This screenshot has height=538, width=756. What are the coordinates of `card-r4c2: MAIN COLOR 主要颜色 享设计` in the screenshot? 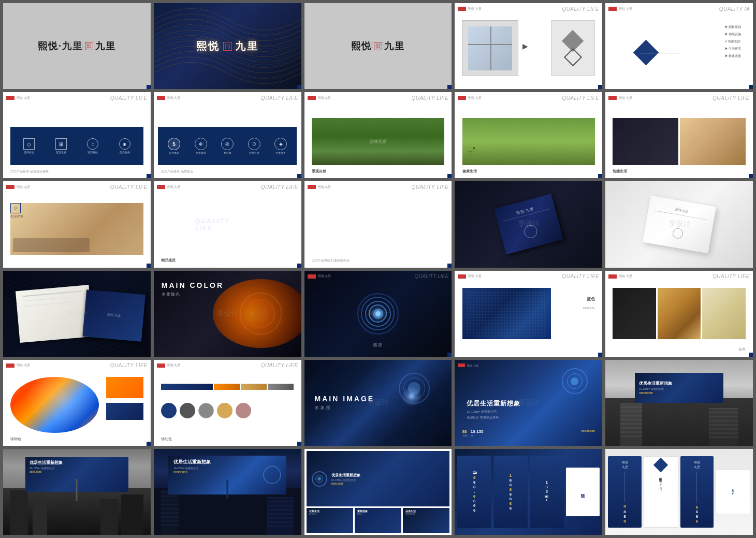 It's located at (228, 314).